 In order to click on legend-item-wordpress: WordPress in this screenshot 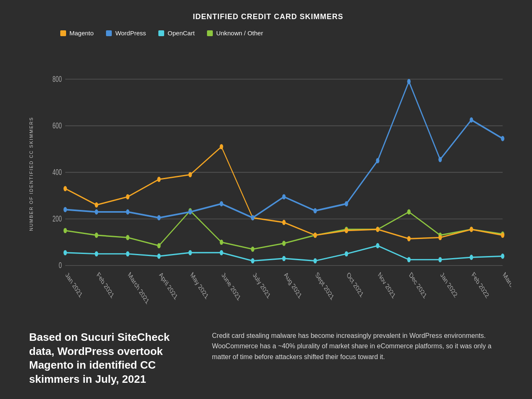, I will do `click(126, 33)`.